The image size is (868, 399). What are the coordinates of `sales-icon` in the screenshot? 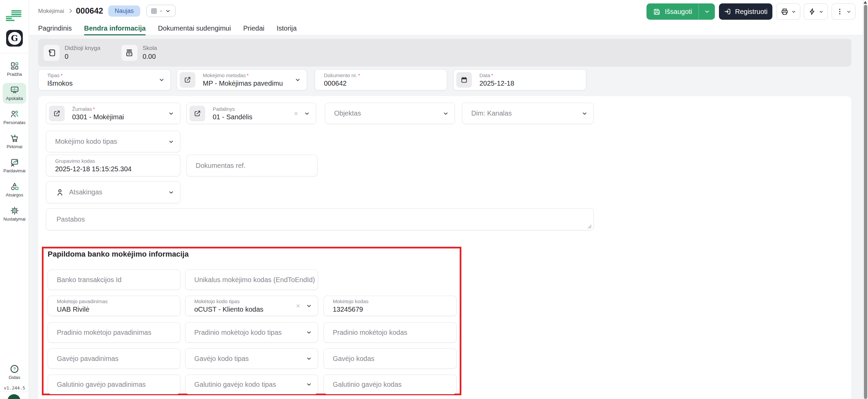 It's located at (15, 162).